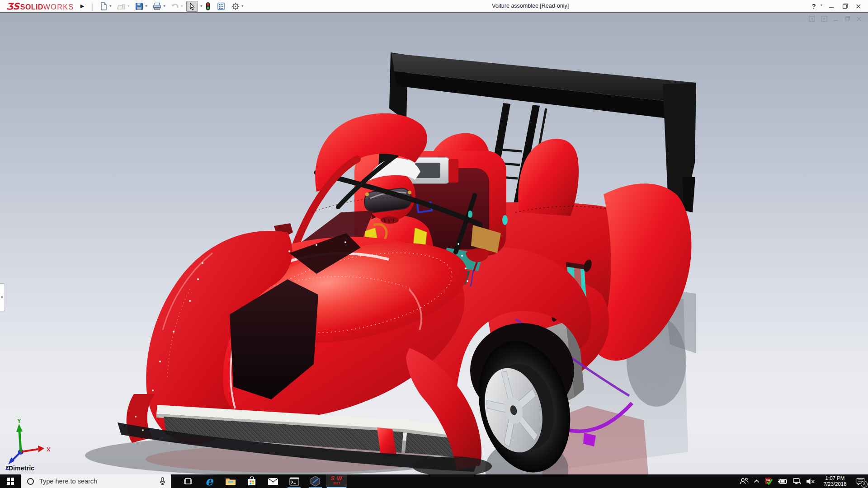  What do you see at coordinates (59, 7) in the screenshot?
I see `solidworks-logo-light: WORKS` at bounding box center [59, 7].